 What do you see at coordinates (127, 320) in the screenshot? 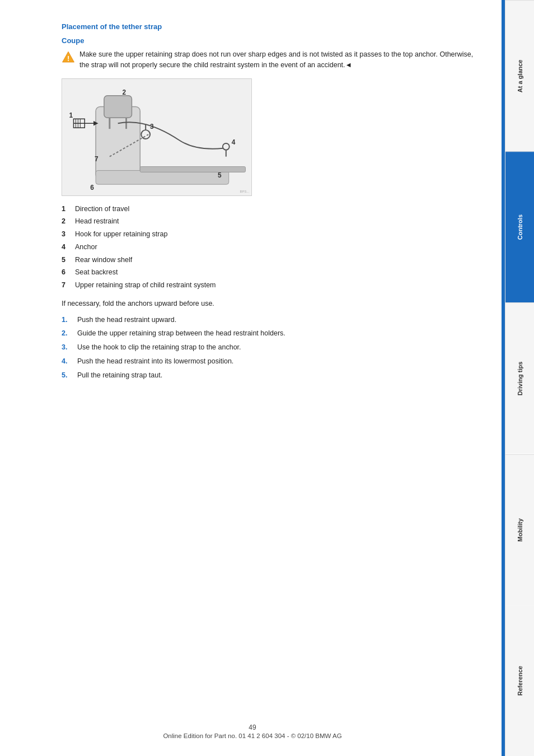
I see `step-text: Push the head restraint upward.` at bounding box center [127, 320].